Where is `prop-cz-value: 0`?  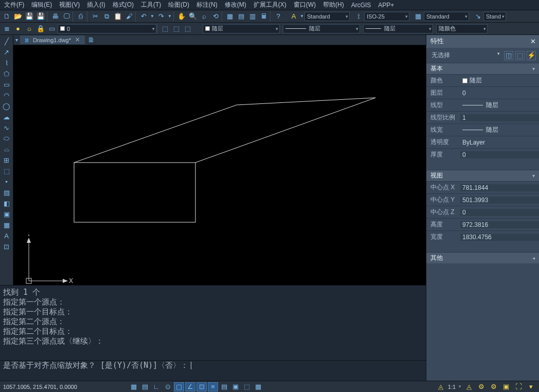 prop-cz-value: 0 is located at coordinates (500, 212).